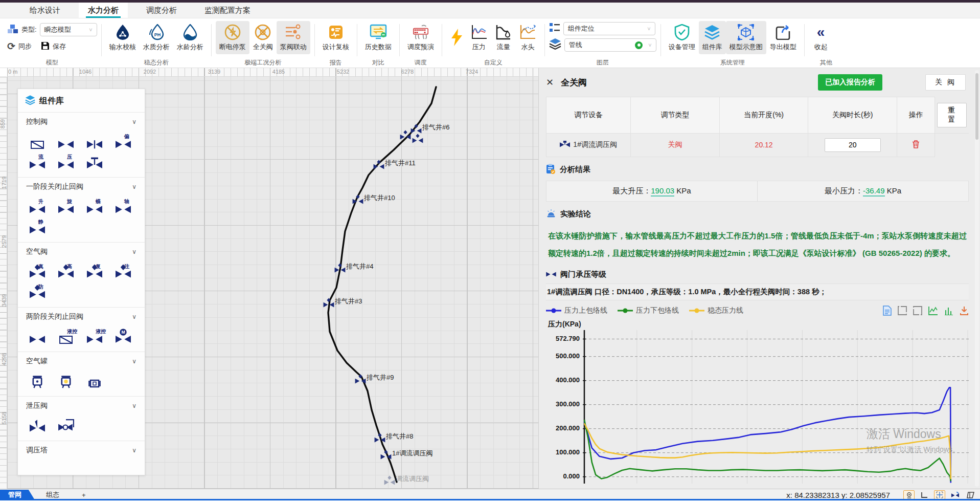 The height and width of the screenshot is (502, 980). I want to click on library-item: 升, so click(37, 207).